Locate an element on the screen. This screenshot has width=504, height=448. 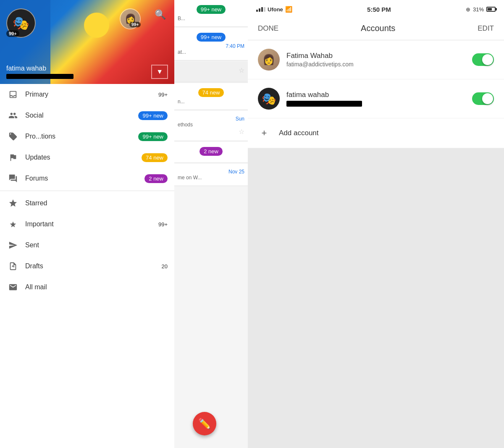
nav-item-drafts: Drafts 20 is located at coordinates (87, 266).